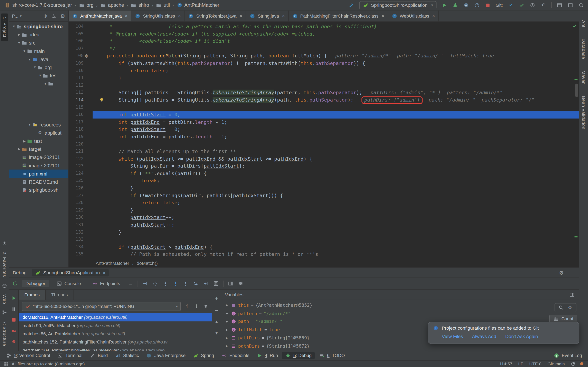 The height and width of the screenshot is (367, 588). Describe the element at coordinates (216, 299) in the screenshot. I see `plus-icon: +` at that location.